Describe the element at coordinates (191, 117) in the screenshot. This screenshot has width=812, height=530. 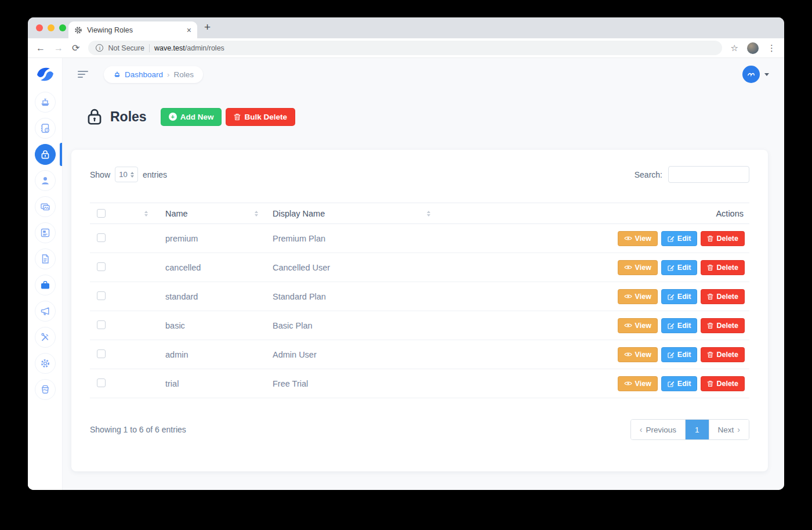
I see `add-new-button: + Add New` at that location.